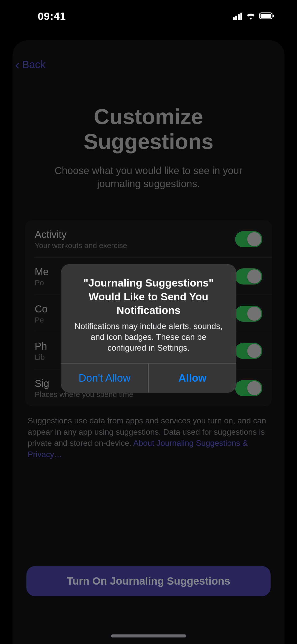 This screenshot has width=297, height=644. Describe the element at coordinates (267, 16) in the screenshot. I see `battery-icon` at that location.